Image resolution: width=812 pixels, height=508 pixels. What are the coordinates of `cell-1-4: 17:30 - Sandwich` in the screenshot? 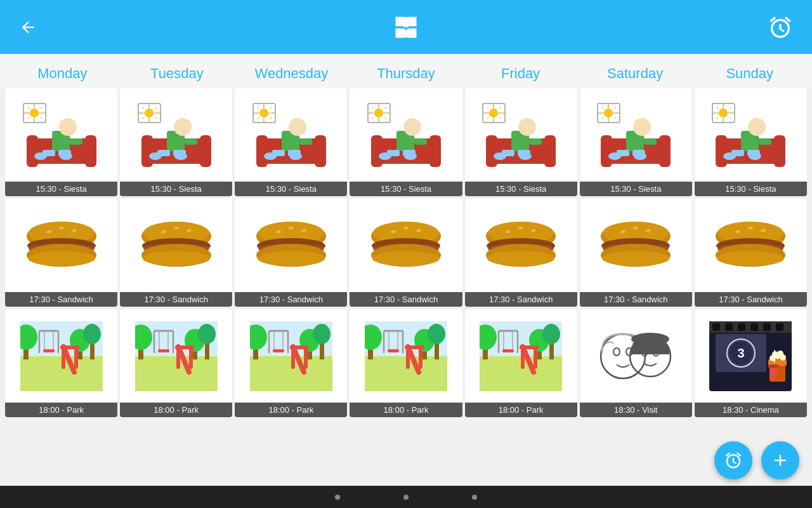 It's located at (521, 253).